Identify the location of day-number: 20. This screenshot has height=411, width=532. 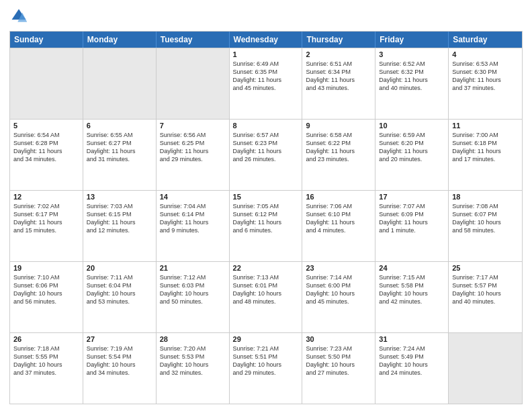
(120, 268).